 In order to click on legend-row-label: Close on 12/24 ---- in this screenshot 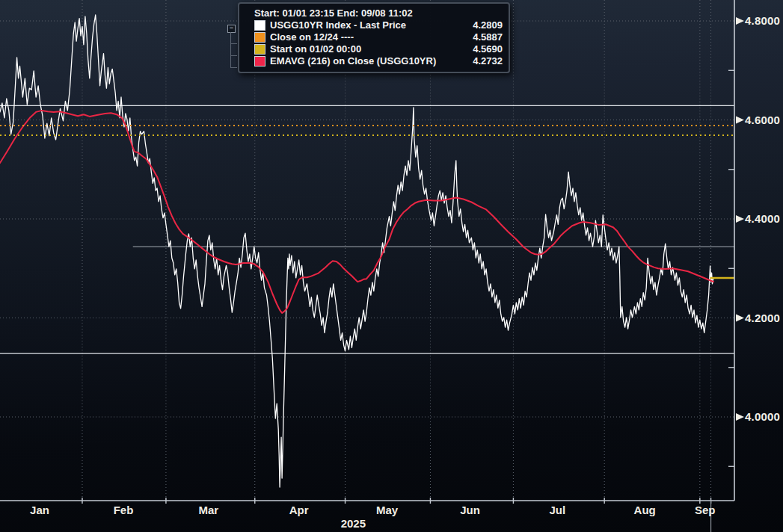, I will do `click(368, 37)`.